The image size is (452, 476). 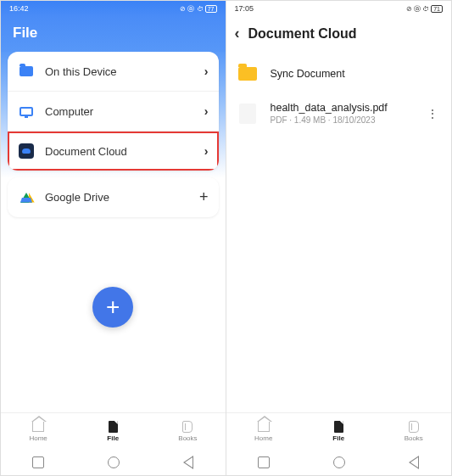 What do you see at coordinates (432, 114) in the screenshot?
I see `more-options-button: ⋮` at bounding box center [432, 114].